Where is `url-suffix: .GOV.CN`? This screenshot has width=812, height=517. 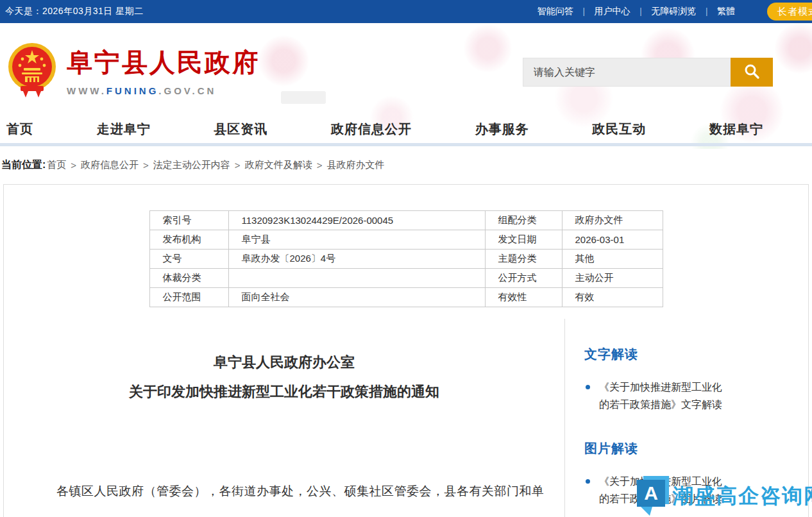 url-suffix: .GOV.CN is located at coordinates (187, 91).